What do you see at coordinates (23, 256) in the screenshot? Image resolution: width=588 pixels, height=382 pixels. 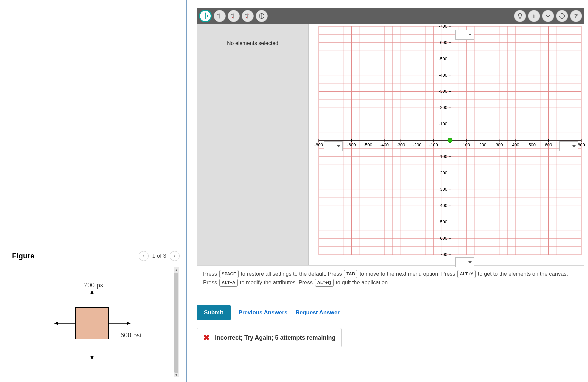 I see `figure-title: Figure` at bounding box center [23, 256].